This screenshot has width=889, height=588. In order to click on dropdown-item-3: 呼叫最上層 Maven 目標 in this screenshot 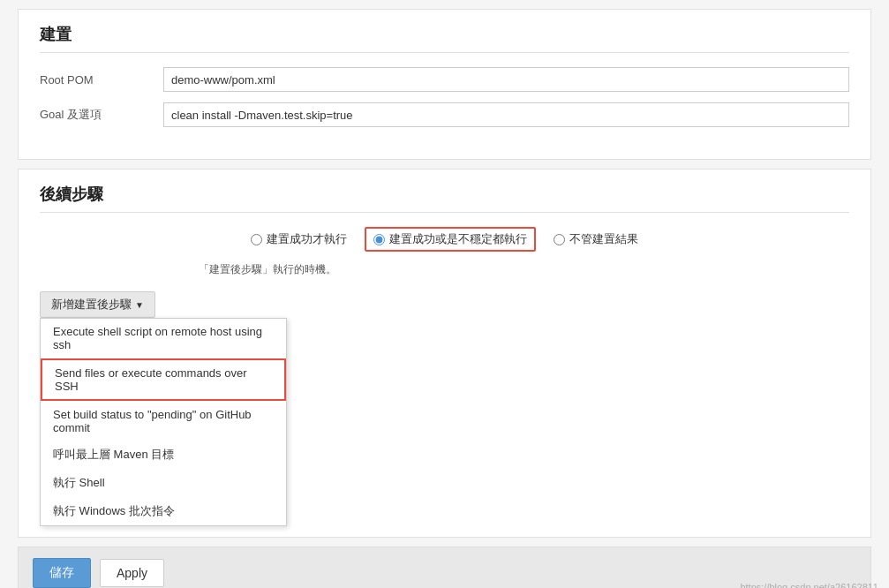, I will do `click(163, 455)`.